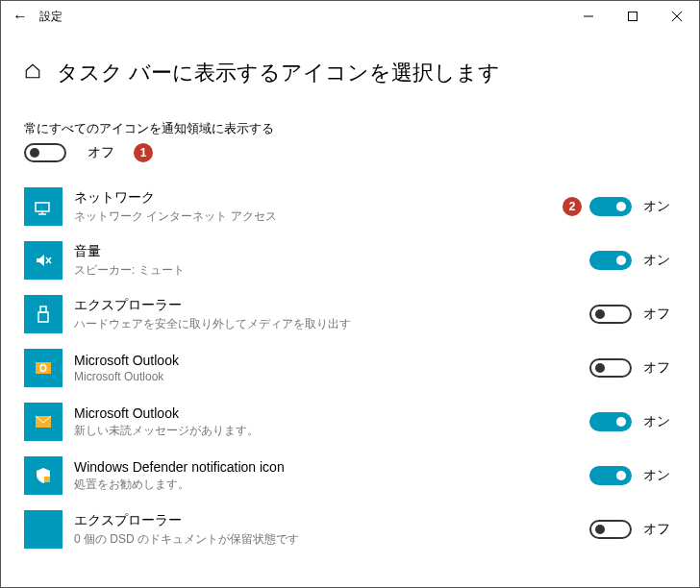  What do you see at coordinates (350, 314) in the screenshot?
I see `list-item: エクスプローラーハードウェアを安全に取り外してメディアを取り出すオフ` at bounding box center [350, 314].